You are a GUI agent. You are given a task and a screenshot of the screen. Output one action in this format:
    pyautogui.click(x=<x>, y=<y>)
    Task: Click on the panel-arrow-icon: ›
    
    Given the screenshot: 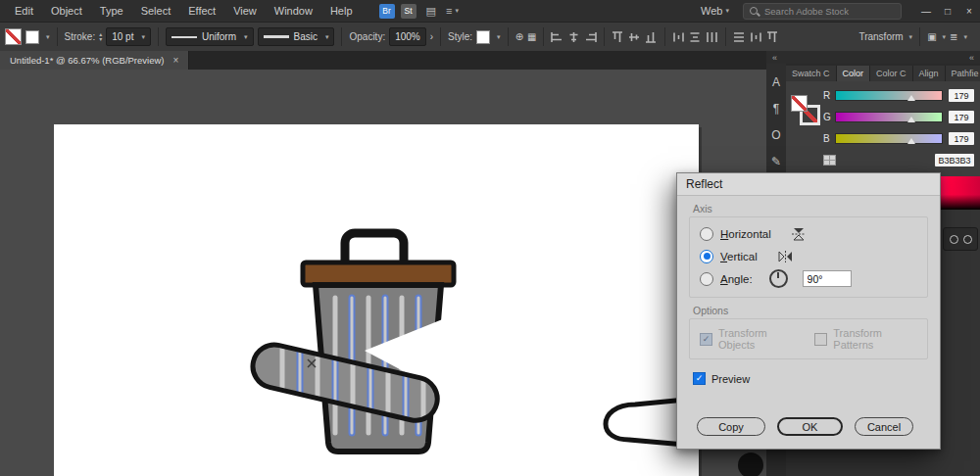 What is the action you would take?
    pyautogui.click(x=431, y=37)
    